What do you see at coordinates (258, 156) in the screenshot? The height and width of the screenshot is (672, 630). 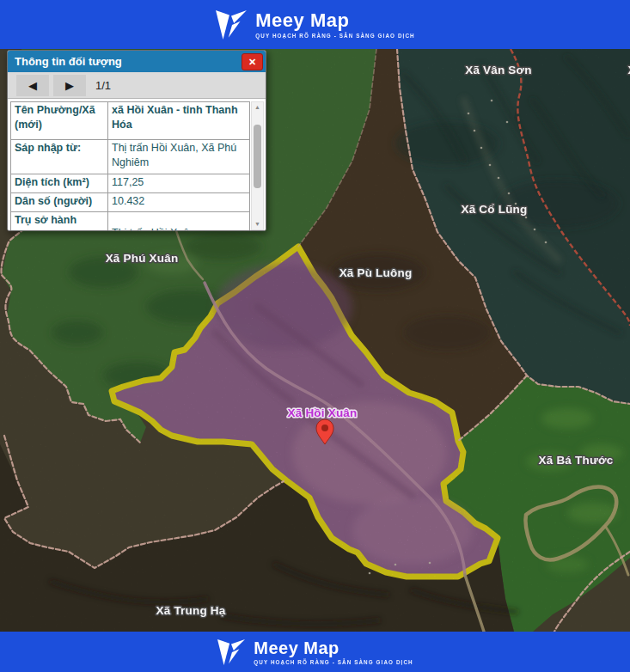 I see `scrollbar-thumb` at bounding box center [258, 156].